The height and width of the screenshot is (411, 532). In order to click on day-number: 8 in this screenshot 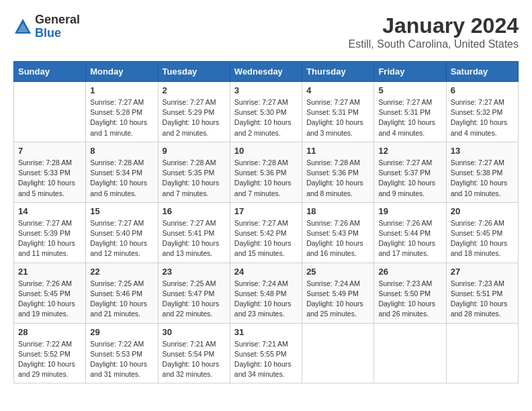, I will do `click(122, 150)`.